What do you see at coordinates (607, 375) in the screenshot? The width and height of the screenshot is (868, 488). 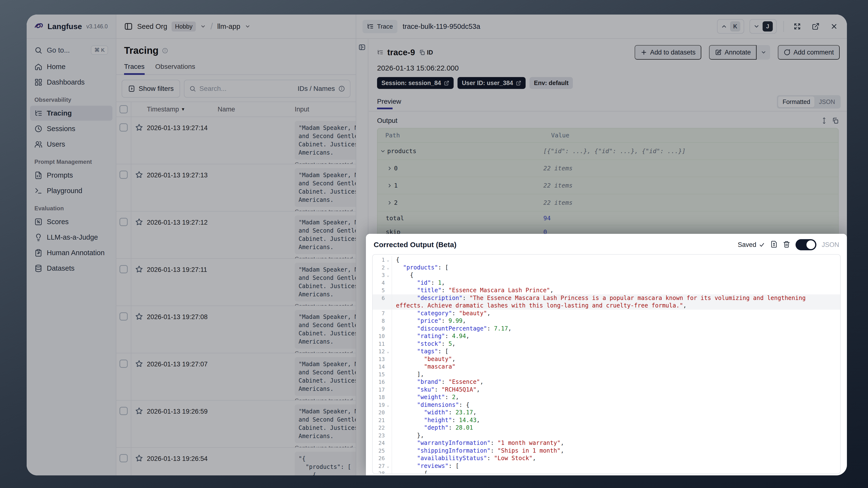 I see `code-line: 15 ],` at bounding box center [607, 375].